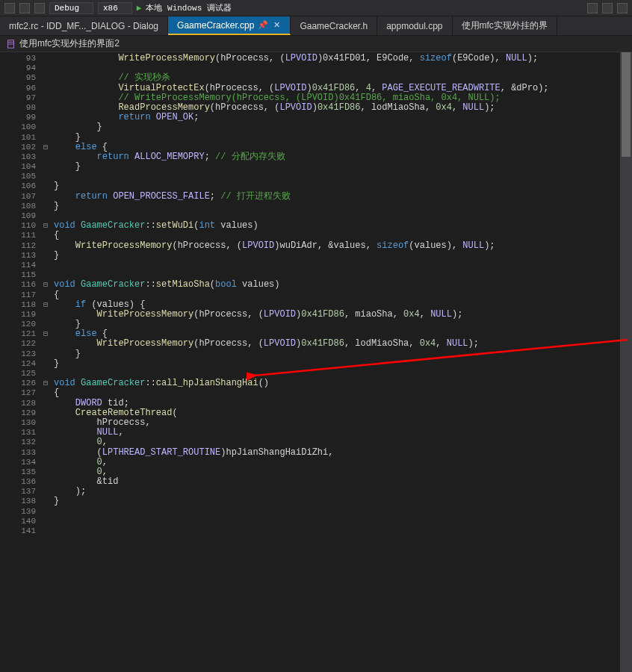 This screenshot has width=632, height=672. What do you see at coordinates (343, 491) in the screenshot?
I see `code-line: );` at bounding box center [343, 491].